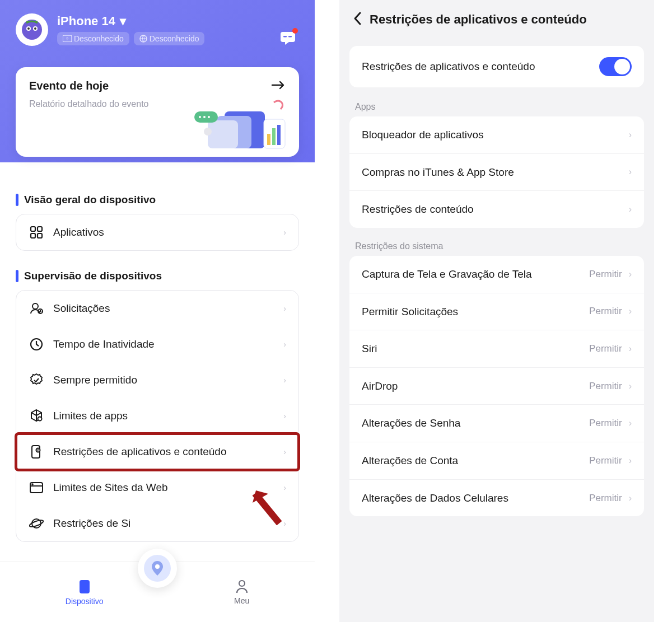  Describe the element at coordinates (157, 523) in the screenshot. I see `site-restrictions-row: Restrições de Si ›` at that location.